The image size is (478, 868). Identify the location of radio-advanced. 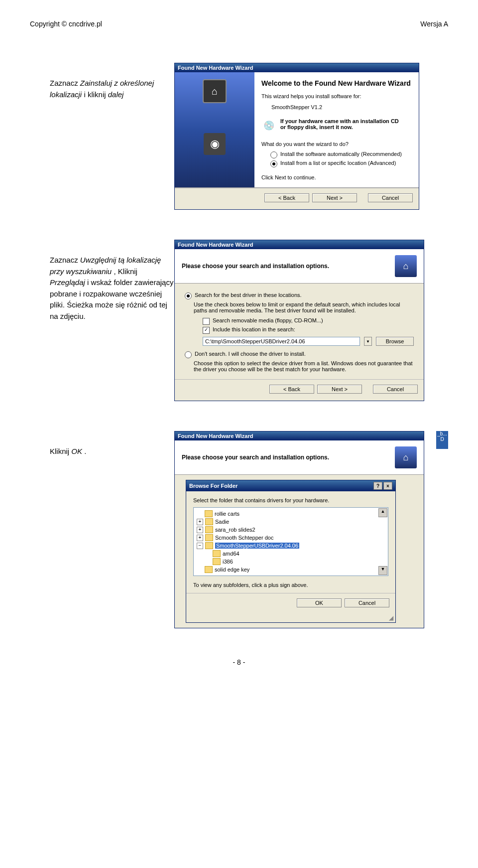
(274, 164).